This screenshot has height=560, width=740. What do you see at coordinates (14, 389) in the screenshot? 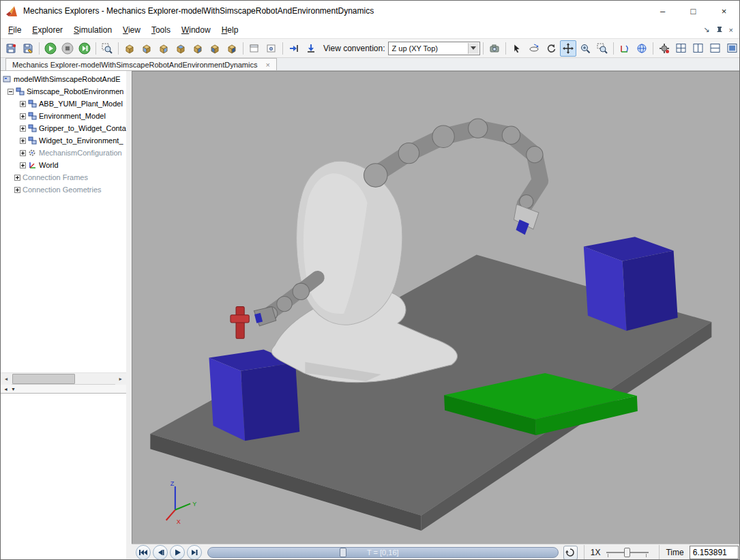
I see `splitter-collapse-down-icon: ▼` at bounding box center [14, 389].